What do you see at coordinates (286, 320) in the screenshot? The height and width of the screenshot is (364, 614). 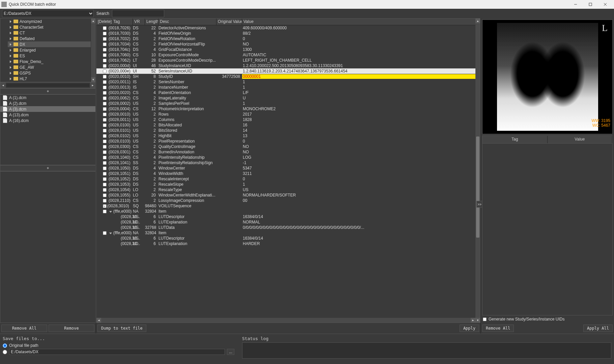 I see `tag-hscroll: ◄ ►` at bounding box center [286, 320].